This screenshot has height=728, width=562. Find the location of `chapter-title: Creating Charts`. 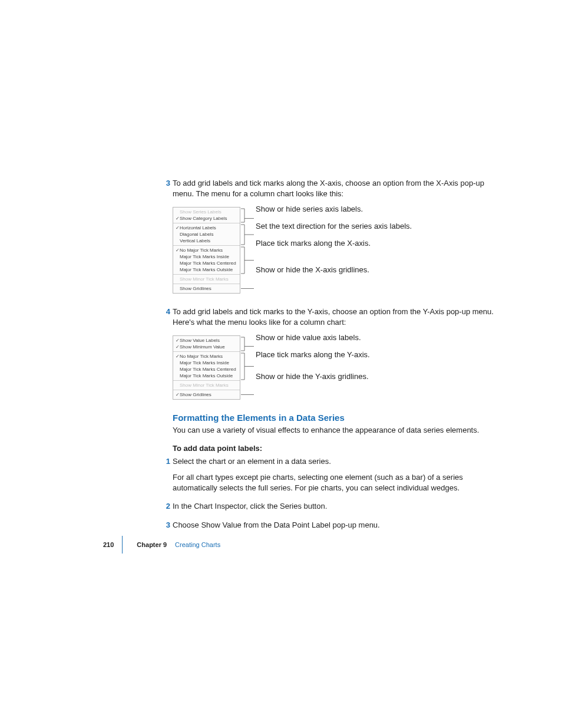

chapter-title: Creating Charts is located at coordinates (198, 545).